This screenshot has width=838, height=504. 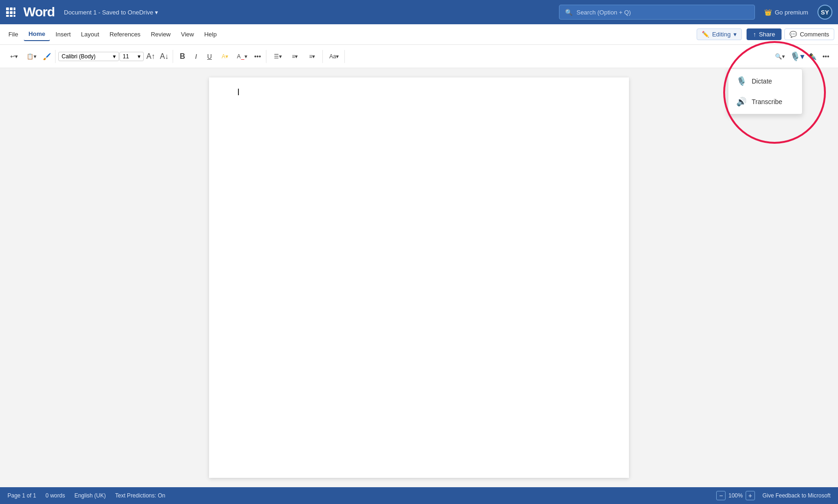 What do you see at coordinates (126, 56) in the screenshot?
I see `font-size-label: 11` at bounding box center [126, 56].